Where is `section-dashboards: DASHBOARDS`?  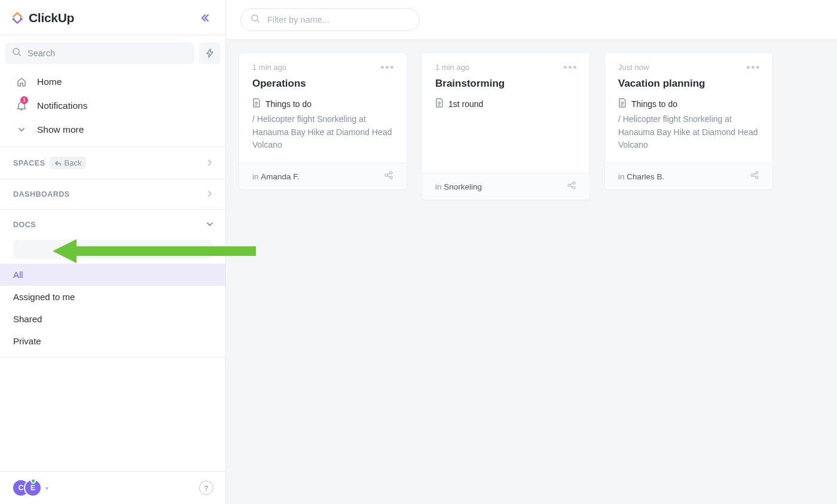
section-dashboards: DASHBOARDS is located at coordinates (112, 194).